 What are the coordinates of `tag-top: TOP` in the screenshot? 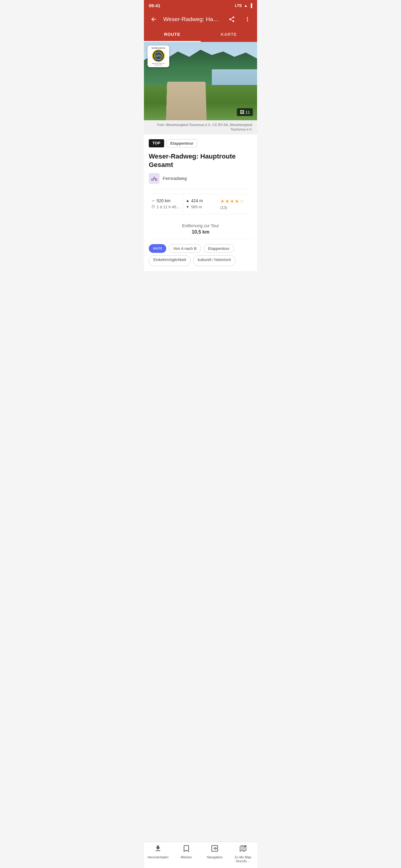 It's located at (156, 143).